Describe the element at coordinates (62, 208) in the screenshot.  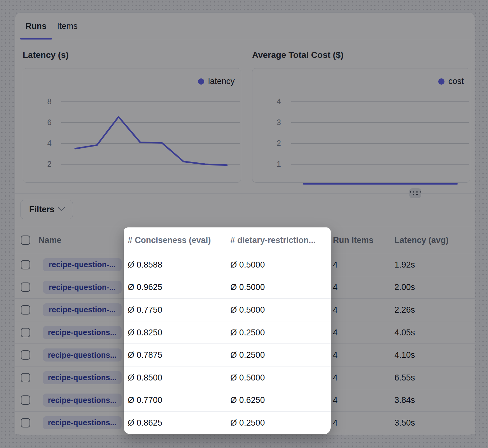
I see `chevron-down-icon` at that location.